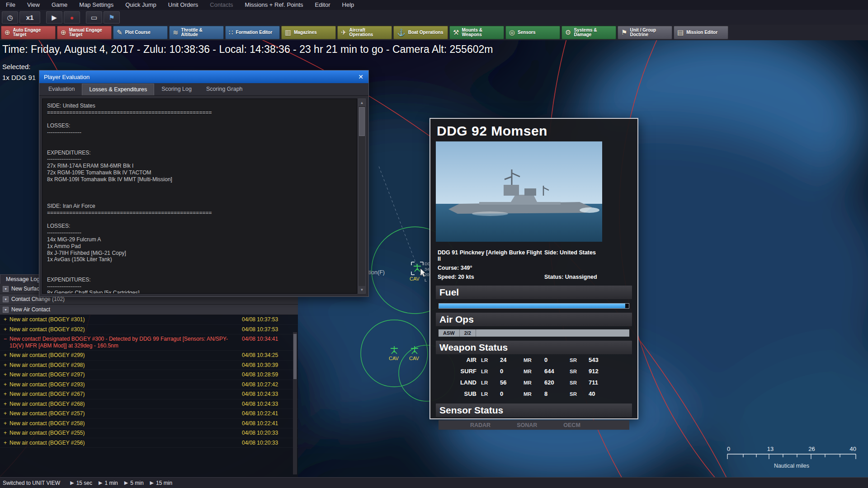 The image size is (868, 488). Describe the element at coordinates (6, 339) in the screenshot. I see `collapse-minus-icon: −` at that location.